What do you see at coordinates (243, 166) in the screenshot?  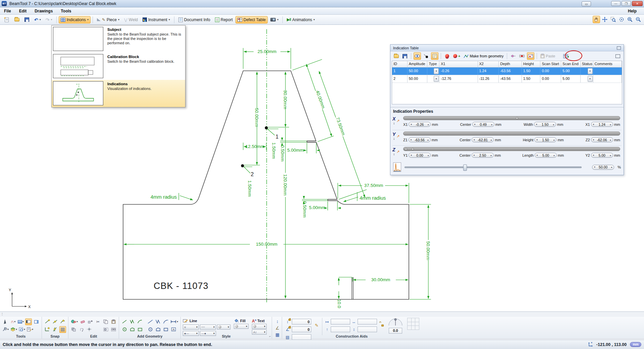 I see `indication-2-marker` at bounding box center [243, 166].